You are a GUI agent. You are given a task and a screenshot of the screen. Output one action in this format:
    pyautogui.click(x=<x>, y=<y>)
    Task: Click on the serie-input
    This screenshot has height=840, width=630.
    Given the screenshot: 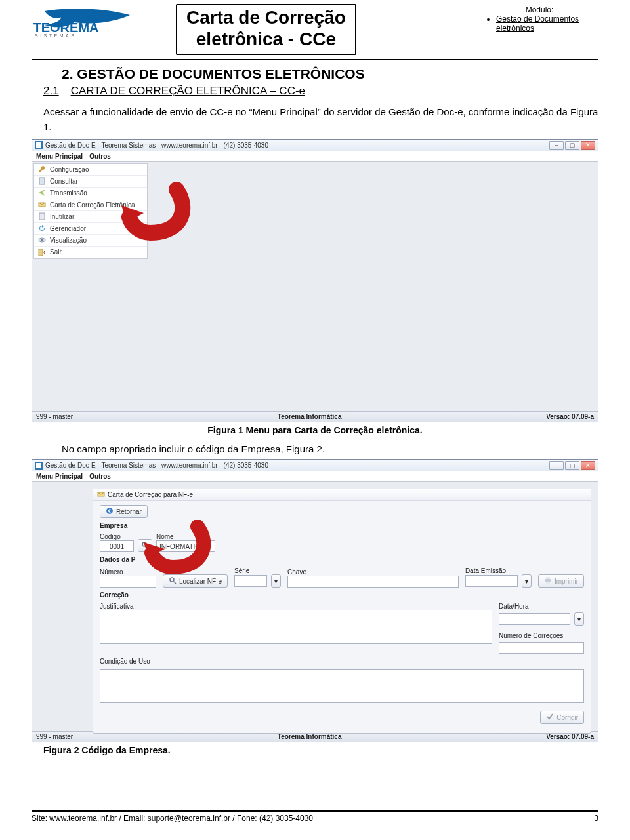 What is the action you would take?
    pyautogui.click(x=251, y=581)
    